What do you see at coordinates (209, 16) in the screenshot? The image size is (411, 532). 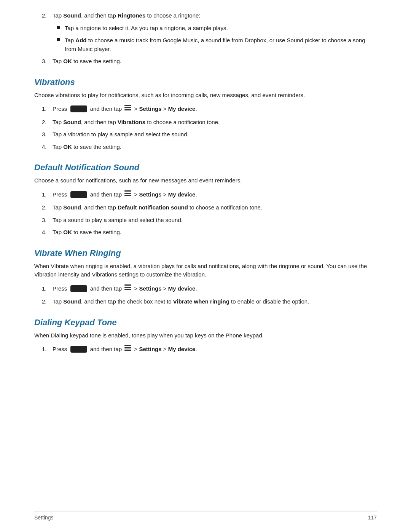 I see `top-steps-list: 2. Tap Sound, and then tap Ringtones to …` at bounding box center [209, 16].